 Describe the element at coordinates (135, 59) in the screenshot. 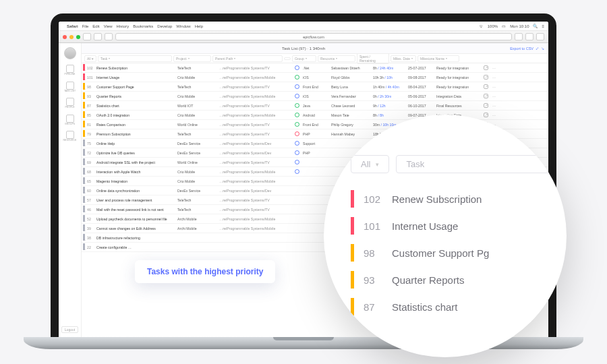

I see `col-task: Task▾` at that location.